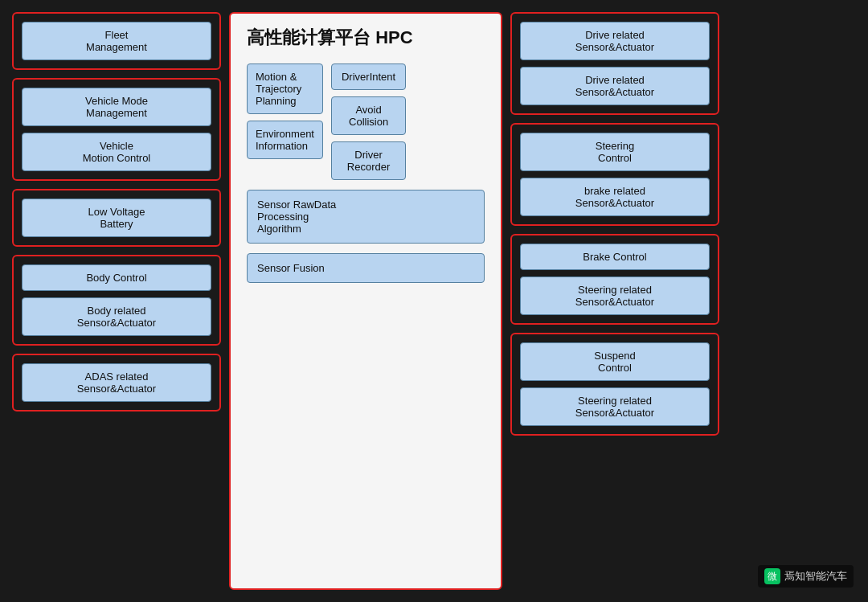  What do you see at coordinates (615, 296) in the screenshot?
I see `steering-sensor-actuator-1-block: Steering relatedSensor&Actuator` at bounding box center [615, 296].